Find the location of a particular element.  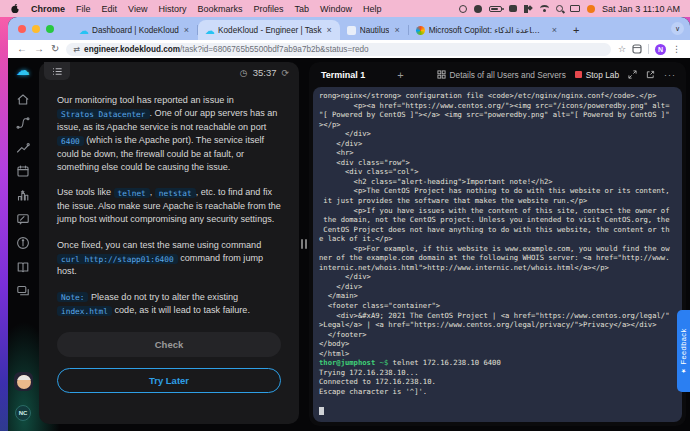

try-later-button: Try Later is located at coordinates (169, 380).